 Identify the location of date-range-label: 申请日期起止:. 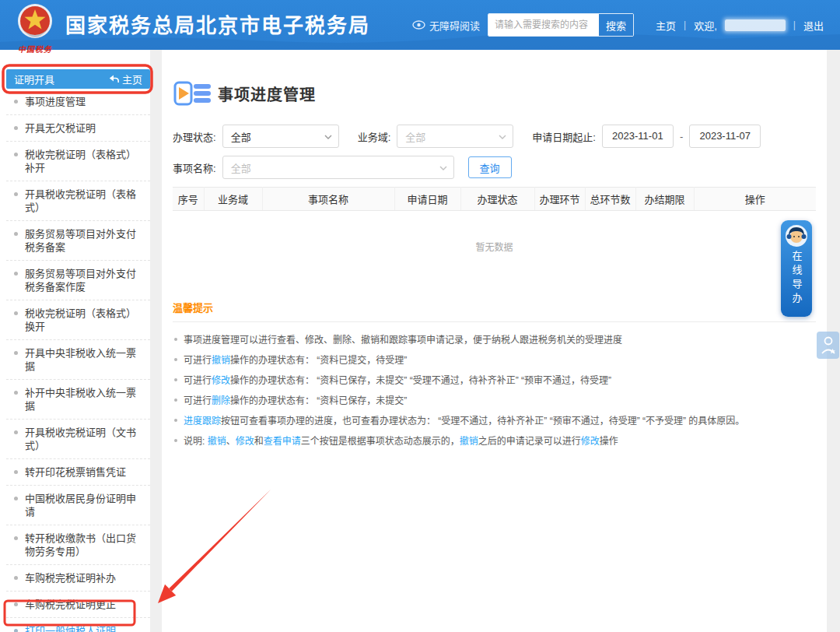
(564, 137).